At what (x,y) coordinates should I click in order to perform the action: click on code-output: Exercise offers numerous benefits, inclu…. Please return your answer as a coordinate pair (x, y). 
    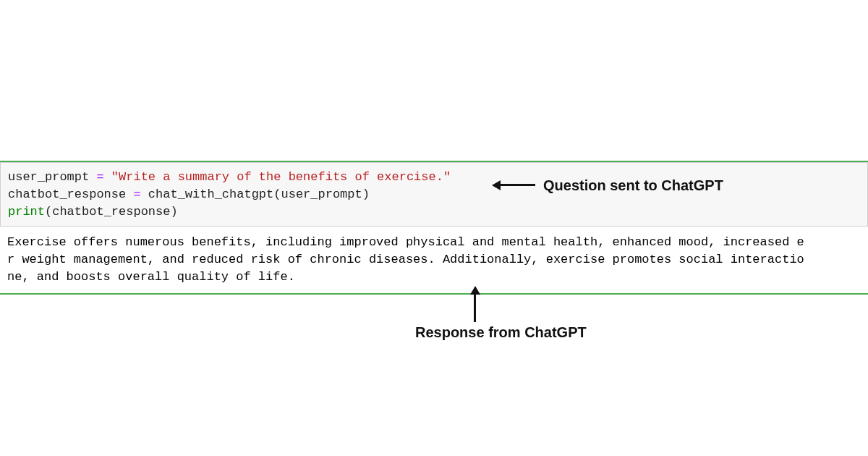
    Looking at the image, I should click on (434, 261).